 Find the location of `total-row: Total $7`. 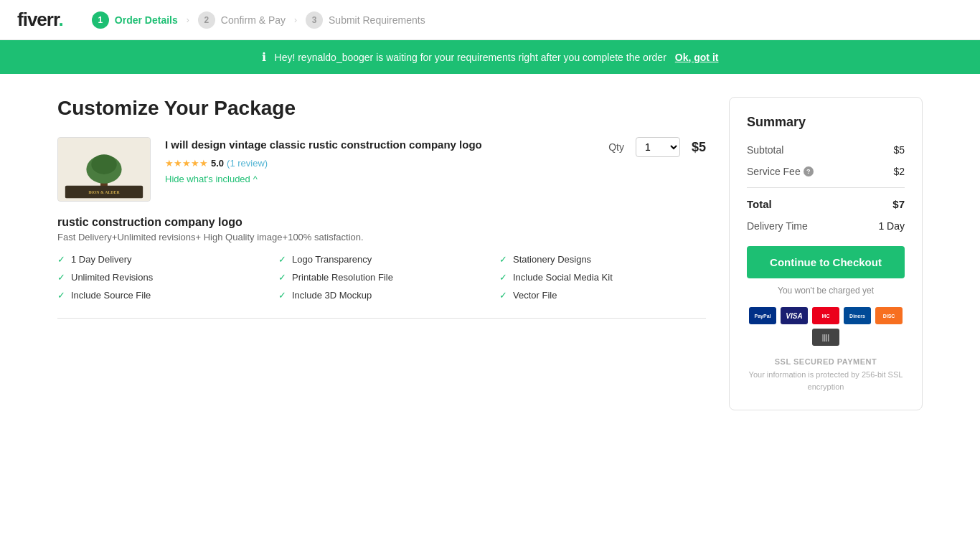

total-row: Total $7 is located at coordinates (826, 204).